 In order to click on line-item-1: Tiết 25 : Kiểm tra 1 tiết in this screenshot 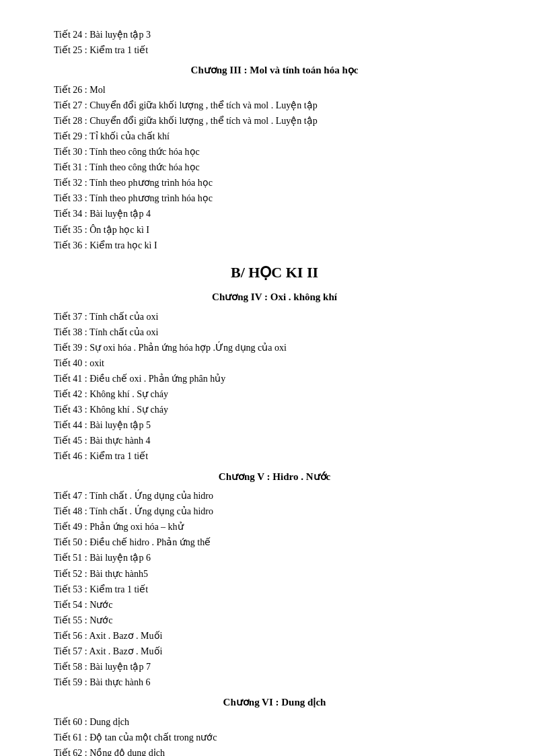, I will do `click(274, 50)`.